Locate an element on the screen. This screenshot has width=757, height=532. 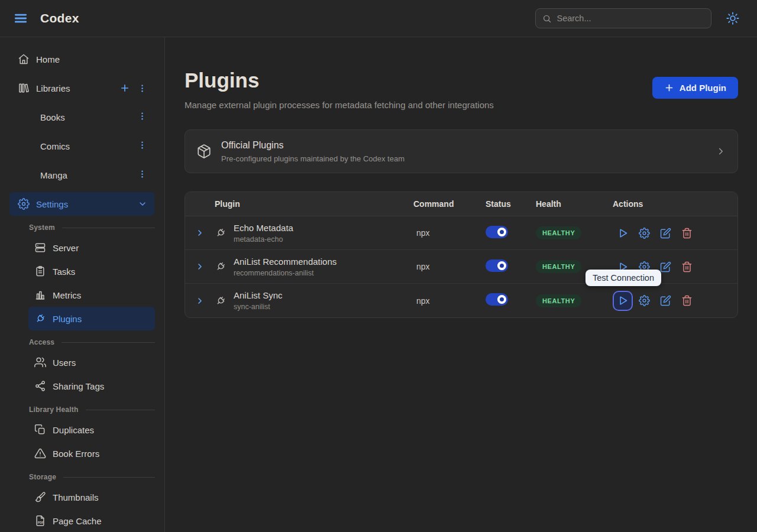
sidebar-item-users: Users is located at coordinates (92, 362).